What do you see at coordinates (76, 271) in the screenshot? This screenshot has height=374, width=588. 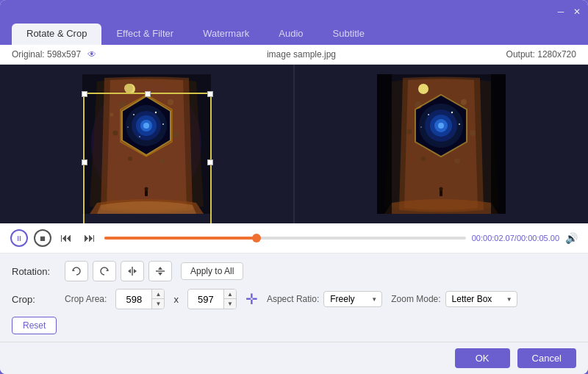 I see `rotate-left-btn` at bounding box center [76, 271].